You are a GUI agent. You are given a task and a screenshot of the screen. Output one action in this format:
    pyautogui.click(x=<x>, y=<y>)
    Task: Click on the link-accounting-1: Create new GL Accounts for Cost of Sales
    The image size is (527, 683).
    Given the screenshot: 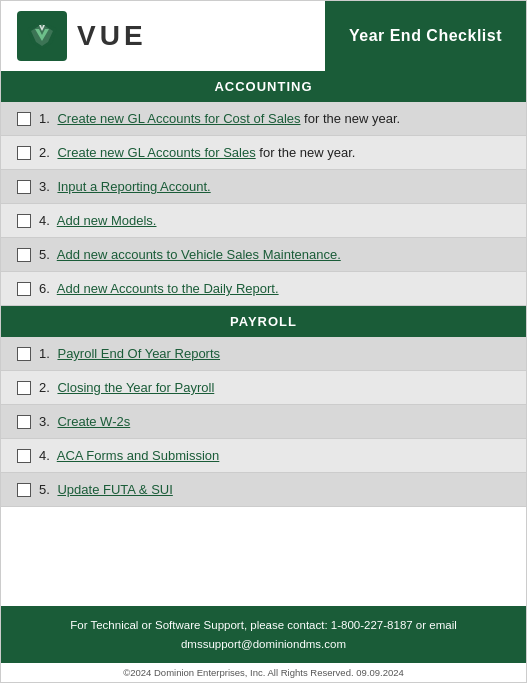 What is the action you would take?
    pyautogui.click(x=178, y=118)
    